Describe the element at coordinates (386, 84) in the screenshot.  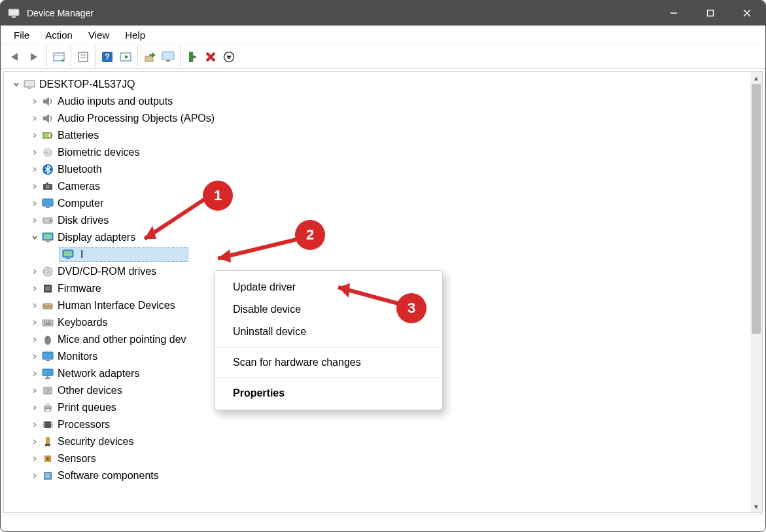
I see `tree-root: DESKTOP-4L537JQ` at that location.